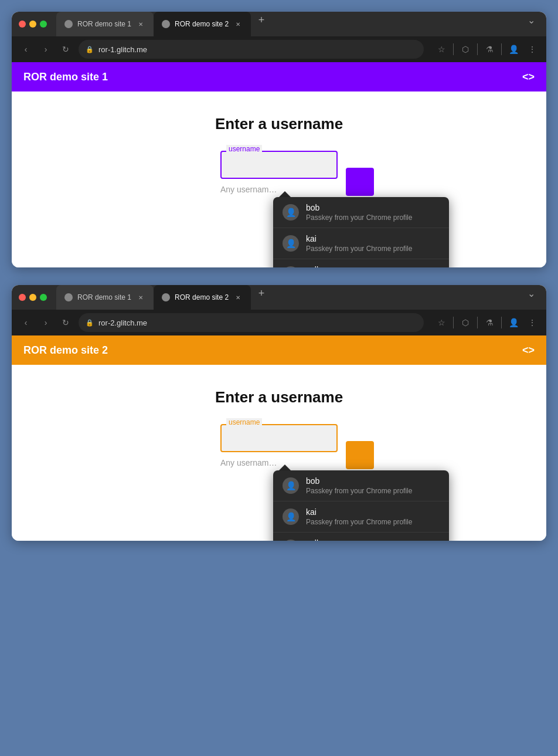  What do you see at coordinates (202, 297) in the screenshot?
I see `tab-2-site2: ROR demo site 2 ✕` at bounding box center [202, 297].